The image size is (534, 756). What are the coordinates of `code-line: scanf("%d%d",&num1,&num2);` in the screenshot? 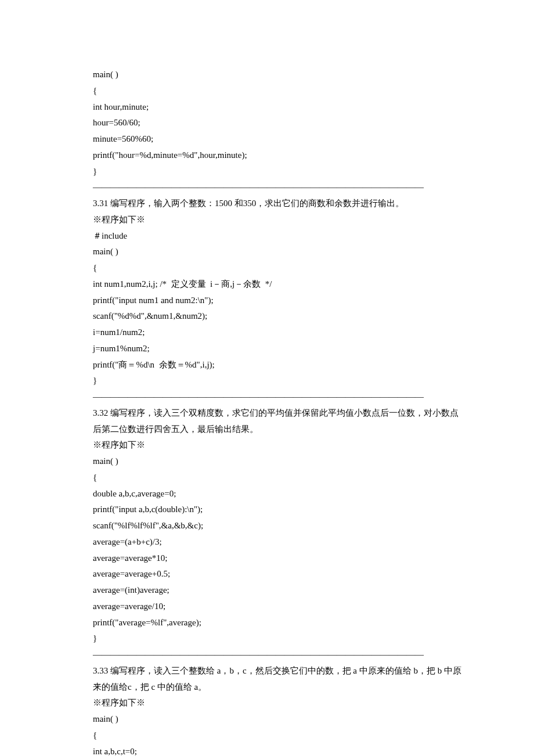 It's located at (279, 316).